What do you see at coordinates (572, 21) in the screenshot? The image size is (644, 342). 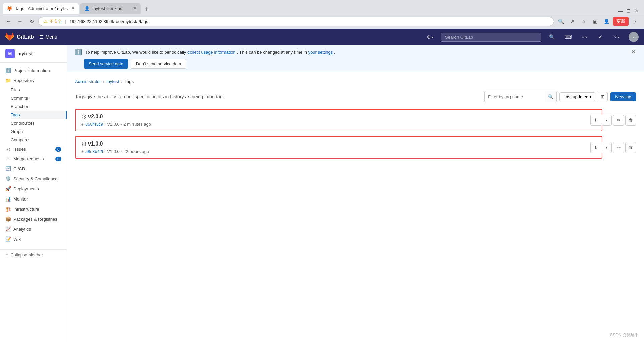 I see `share-icon: ↗` at bounding box center [572, 21].